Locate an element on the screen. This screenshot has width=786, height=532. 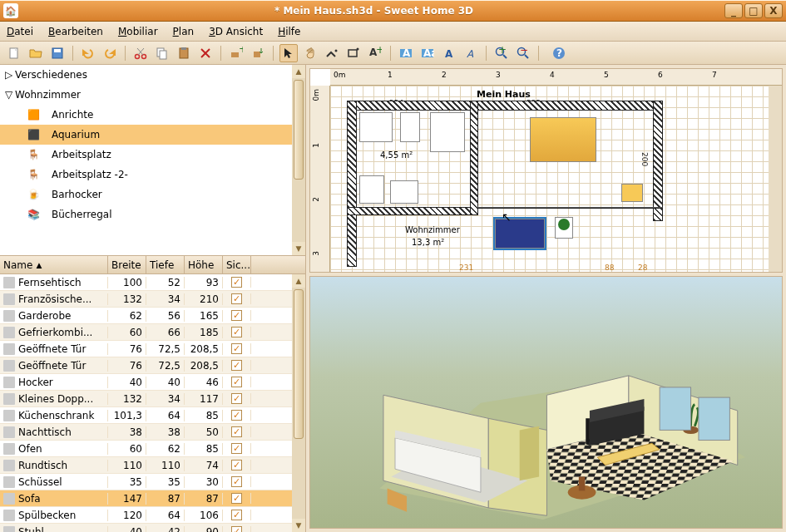
catalog-item: 🍺Barhocker is located at coordinates (153, 195).